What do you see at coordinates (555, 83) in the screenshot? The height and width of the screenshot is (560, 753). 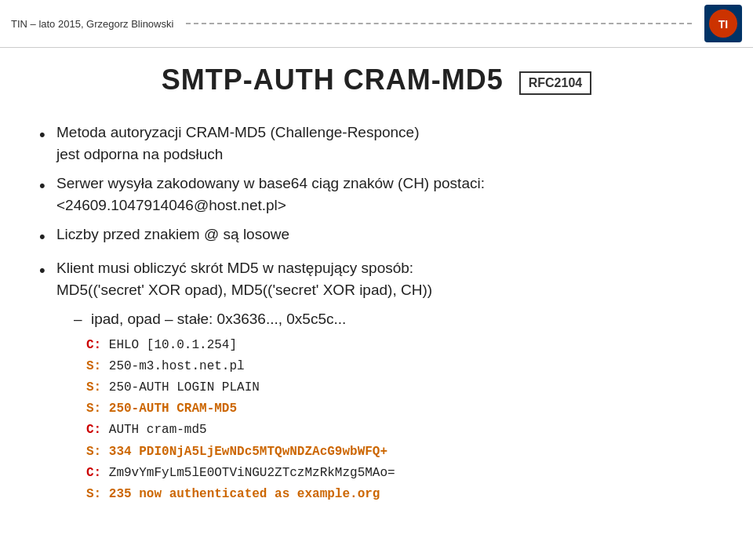 I see `rfc-badge: RFC2104` at bounding box center [555, 83].